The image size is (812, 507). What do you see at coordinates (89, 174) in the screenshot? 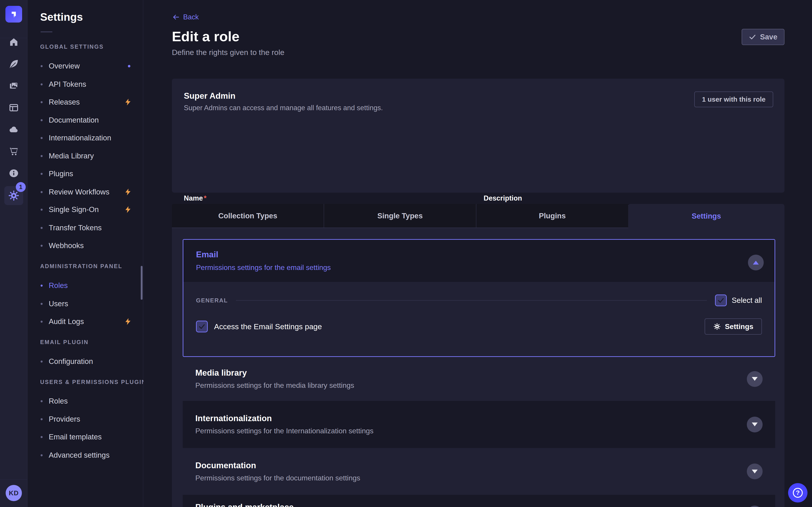
I see `sidebar-item-plugins: Plugins` at bounding box center [89, 174].